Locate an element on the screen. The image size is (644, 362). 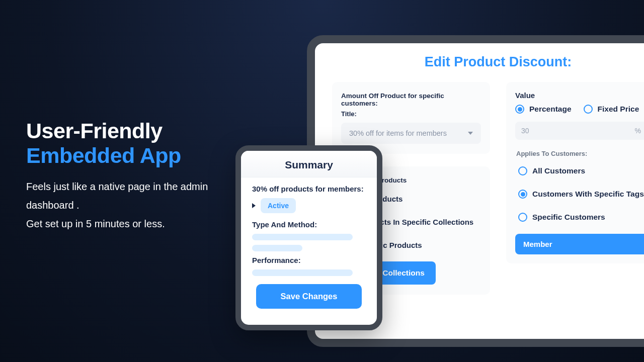
save-changes-button: Save Changes is located at coordinates (309, 297).